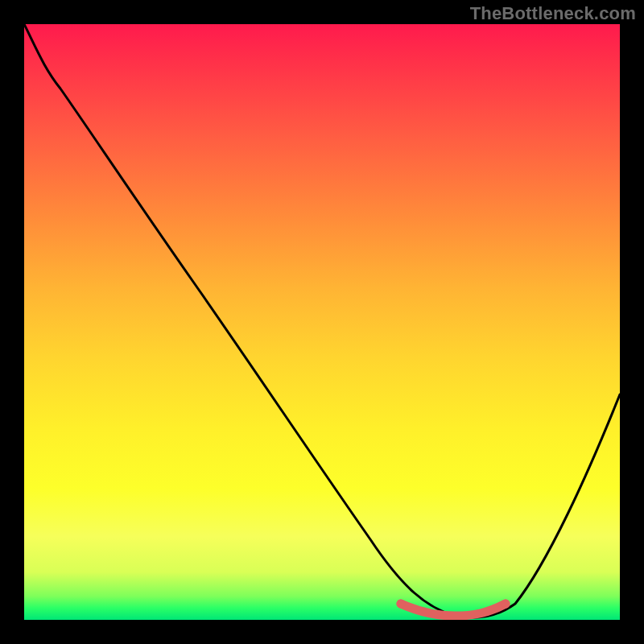 Image resolution: width=644 pixels, height=644 pixels. I want to click on highlight-end-dot-left, so click(401, 604).